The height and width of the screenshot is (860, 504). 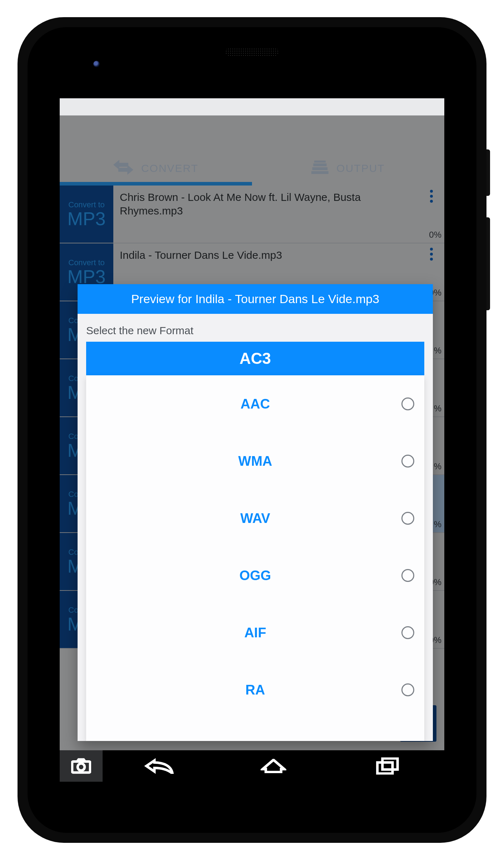 I want to click on format-option-ra: RA, so click(x=255, y=690).